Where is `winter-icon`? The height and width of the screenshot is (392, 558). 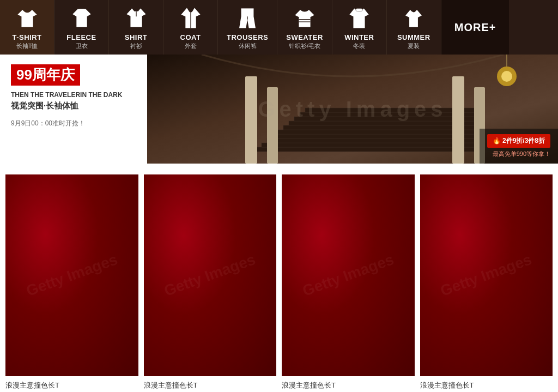
winter-icon is located at coordinates (359, 18).